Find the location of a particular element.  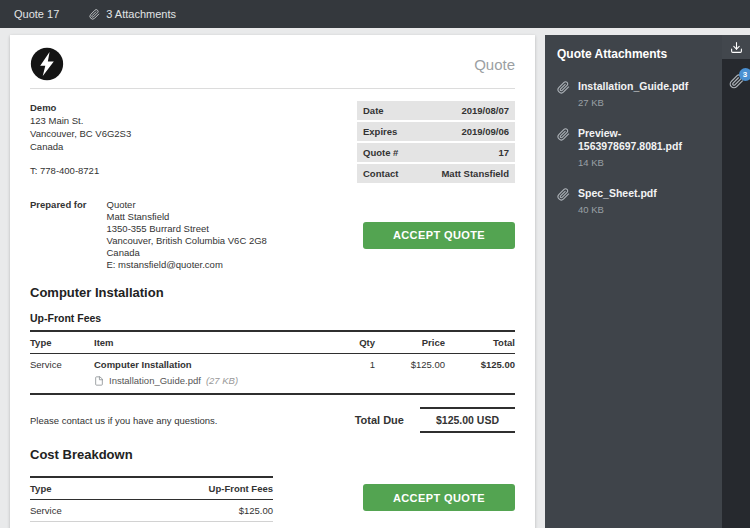

item-attachment-link: Installation_Guide.pdf (27 KB) is located at coordinates (272, 383).